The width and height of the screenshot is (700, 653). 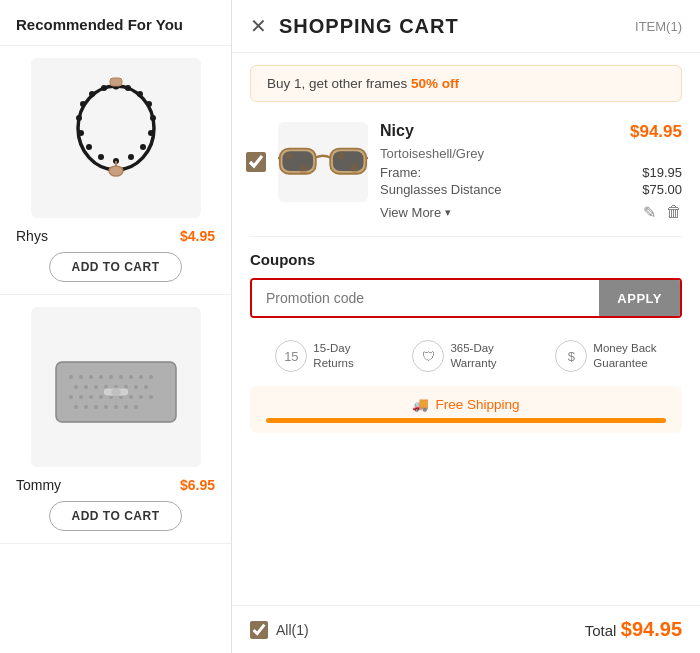 What do you see at coordinates (323, 162) in the screenshot?
I see `sunglasses-icon` at bounding box center [323, 162].